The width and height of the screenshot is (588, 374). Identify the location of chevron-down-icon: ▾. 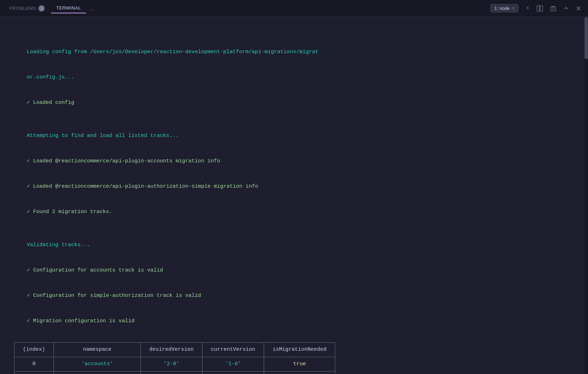
(513, 8).